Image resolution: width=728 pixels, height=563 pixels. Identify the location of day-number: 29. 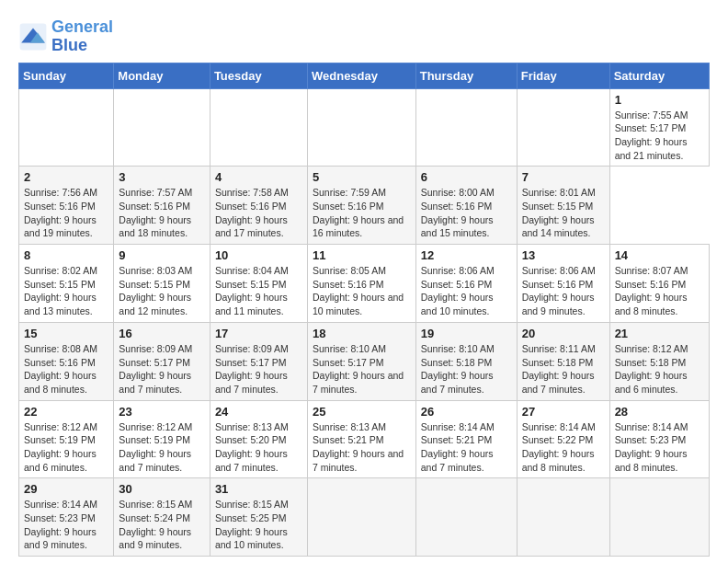
(66, 489).